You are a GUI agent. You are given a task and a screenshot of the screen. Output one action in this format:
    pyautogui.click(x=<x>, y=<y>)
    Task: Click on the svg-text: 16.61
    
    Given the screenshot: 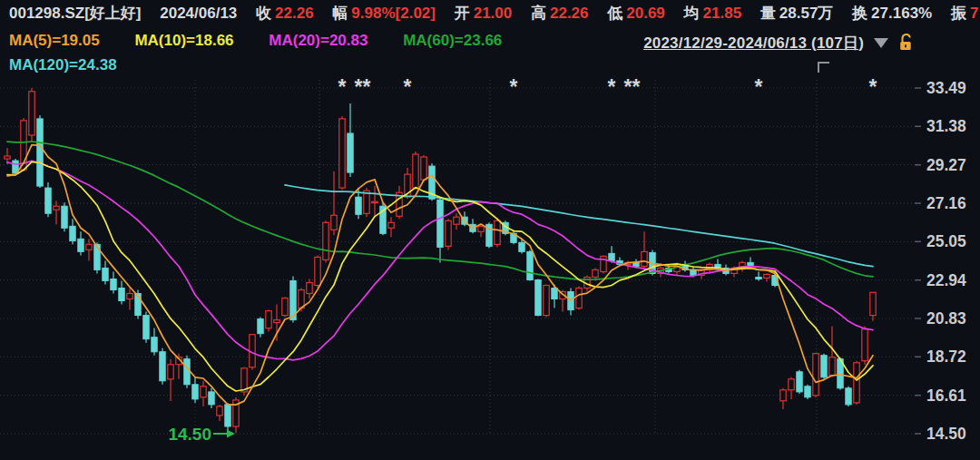 What is the action you would take?
    pyautogui.click(x=946, y=396)
    